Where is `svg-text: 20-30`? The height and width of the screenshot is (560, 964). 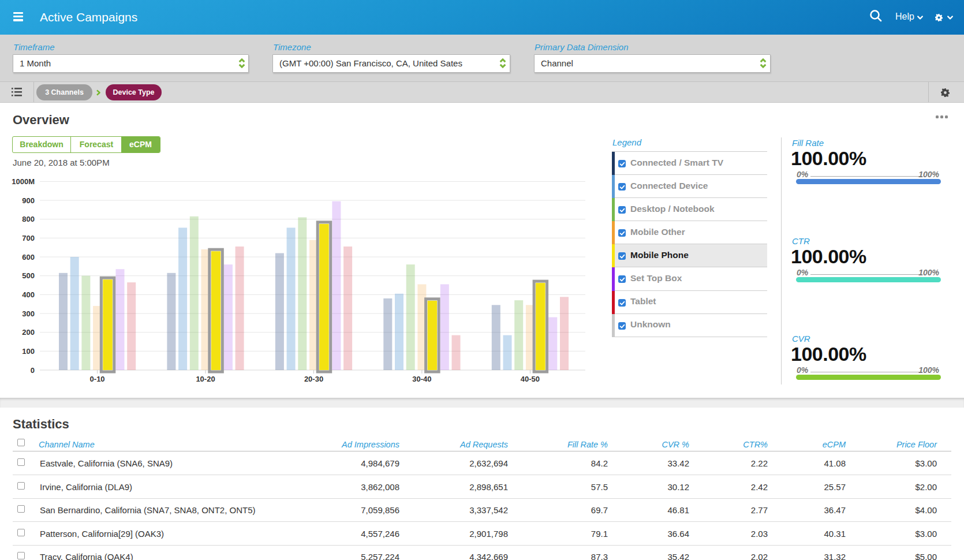 svg-text: 20-30 is located at coordinates (314, 379).